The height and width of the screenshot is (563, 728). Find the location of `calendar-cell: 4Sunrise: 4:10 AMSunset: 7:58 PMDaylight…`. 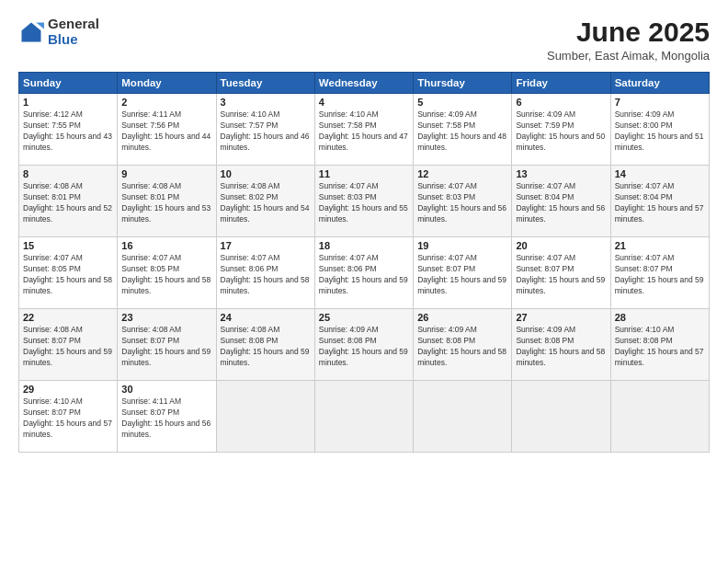

calendar-cell: 4Sunrise: 4:10 AMSunset: 7:58 PMDaylight… is located at coordinates (364, 130).